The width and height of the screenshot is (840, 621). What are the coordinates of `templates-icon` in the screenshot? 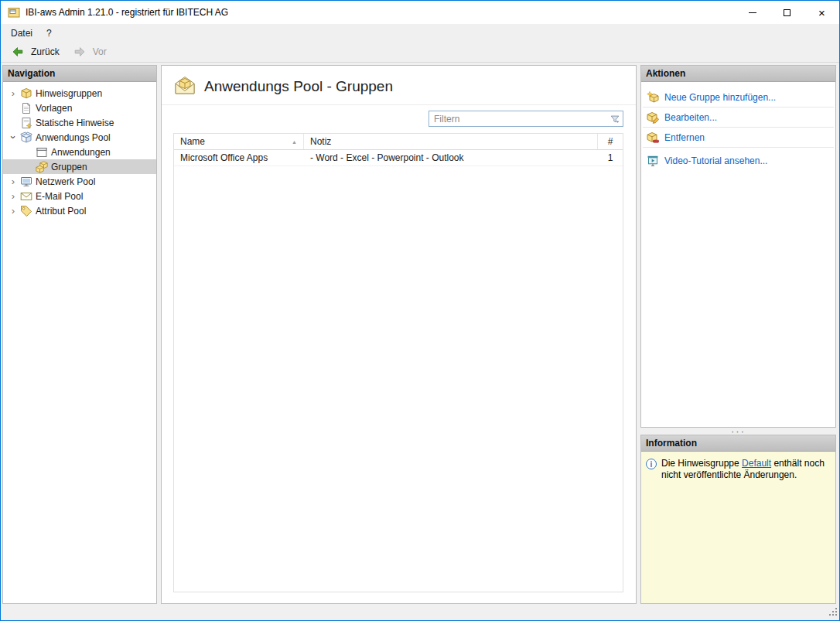 It's located at (26, 108).